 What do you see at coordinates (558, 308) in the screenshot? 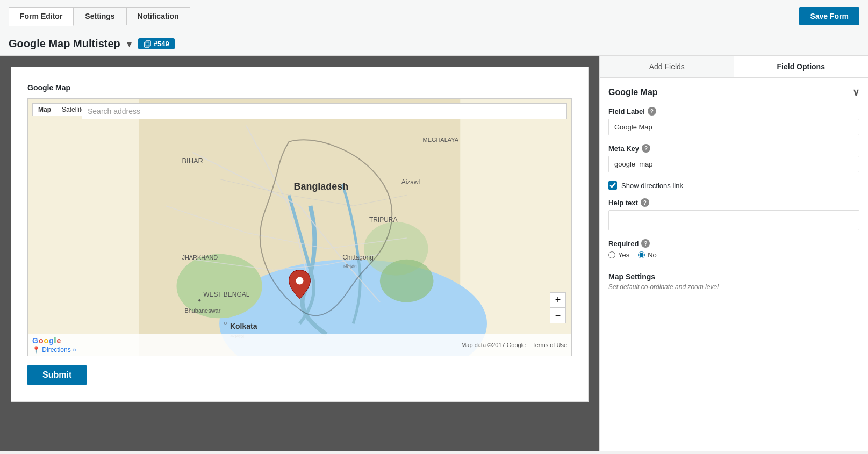
I see `map-controls: + −` at bounding box center [558, 308].